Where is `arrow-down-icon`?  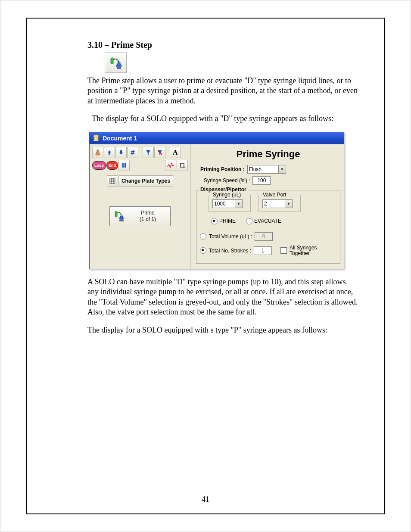 arrow-down-icon is located at coordinates (121, 152).